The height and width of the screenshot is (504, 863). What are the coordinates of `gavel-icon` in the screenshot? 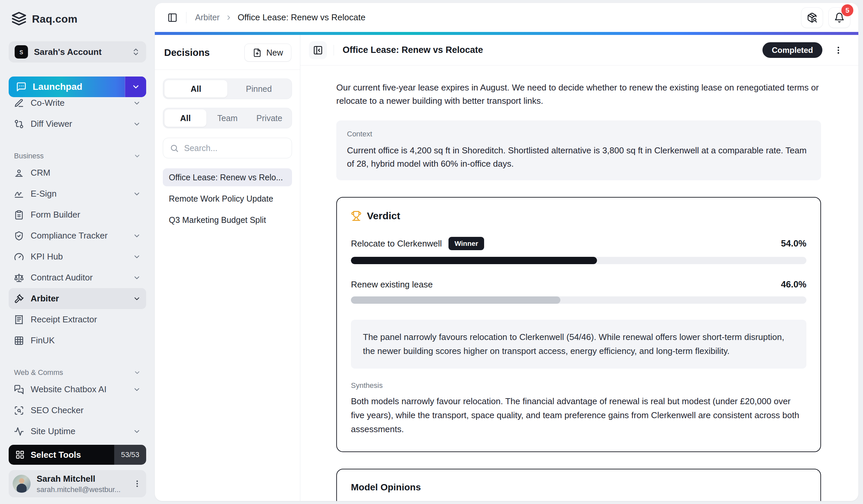 It's located at (19, 299).